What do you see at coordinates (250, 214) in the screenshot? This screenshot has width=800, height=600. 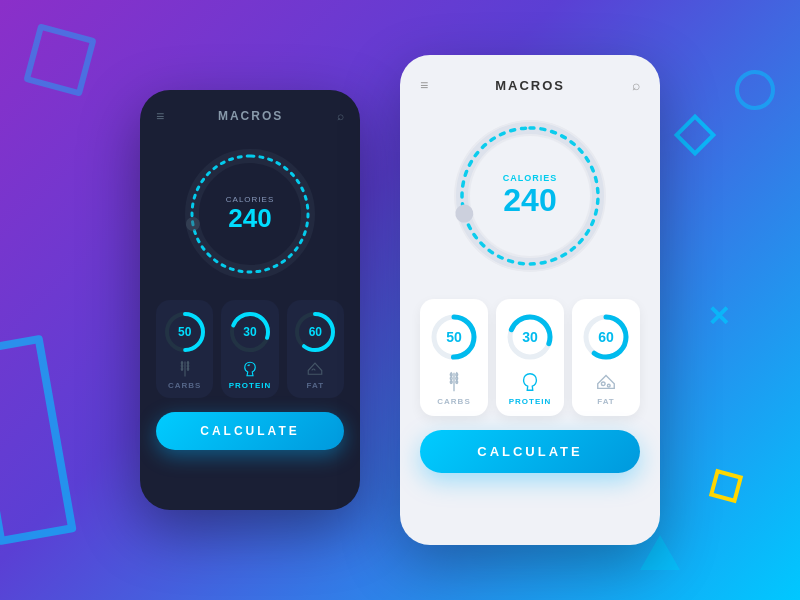 I see `dark-calories-ring: CALORIES 240` at bounding box center [250, 214].